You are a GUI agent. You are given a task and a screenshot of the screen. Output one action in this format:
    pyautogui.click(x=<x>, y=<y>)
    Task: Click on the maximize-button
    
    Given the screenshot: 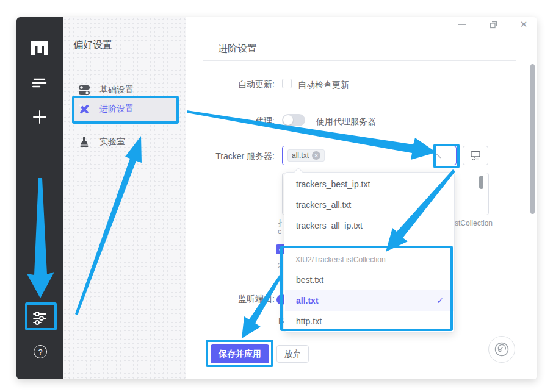 What is the action you would take?
    pyautogui.click(x=493, y=24)
    